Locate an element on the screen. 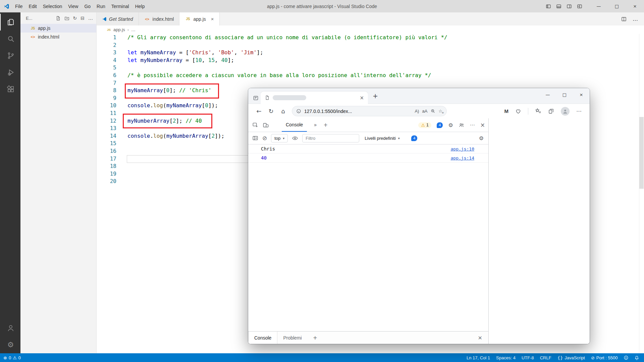 The height and width of the screenshot is (362, 644). read-aloud-icon: A) is located at coordinates (417, 111).